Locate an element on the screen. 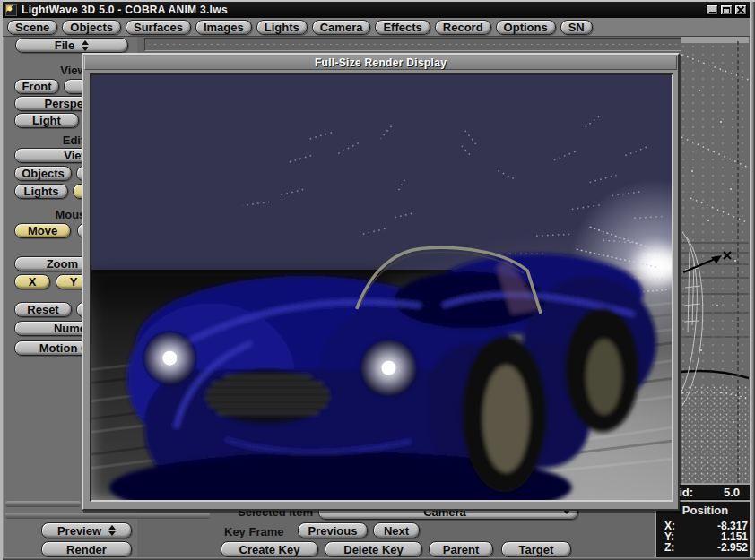  delete-key-button: Delete Key is located at coordinates (373, 549).